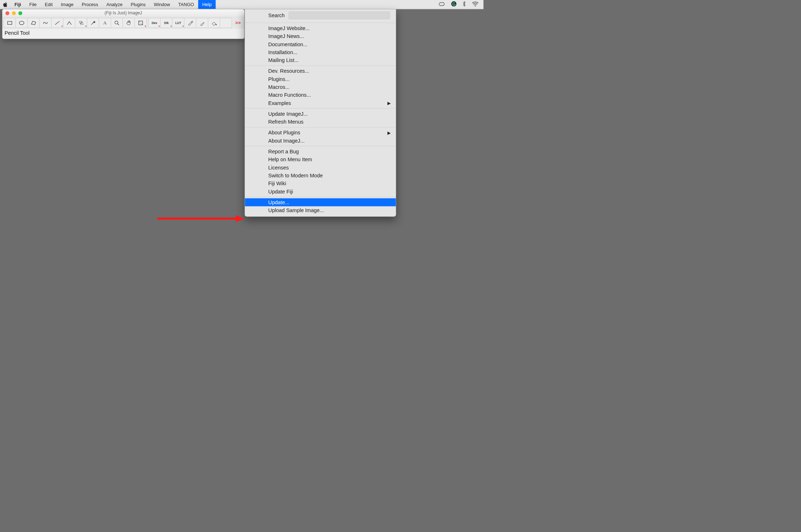 The height and width of the screenshot is (532, 801). Describe the element at coordinates (475, 5) in the screenshot. I see `wifi-icon` at that location.